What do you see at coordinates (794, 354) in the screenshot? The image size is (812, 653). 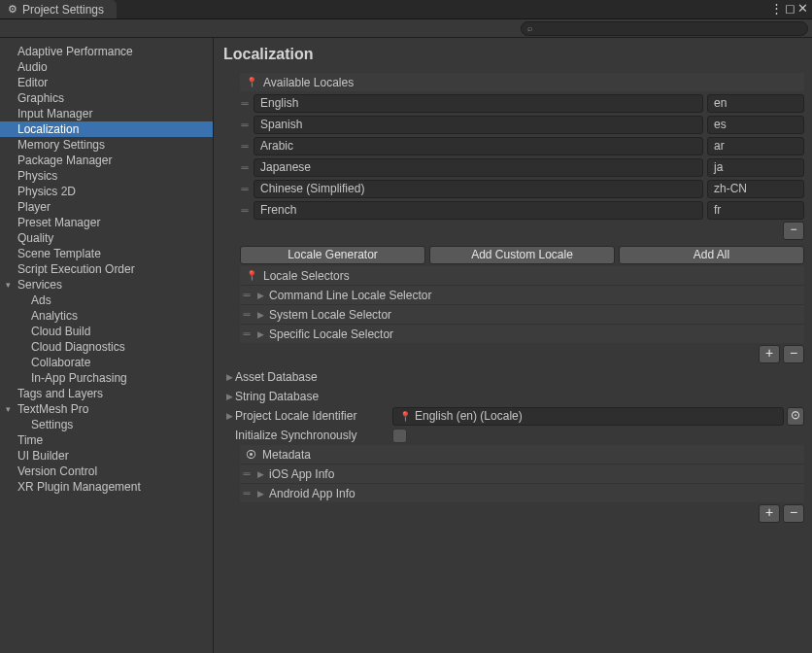 I see `remove-selector-button: −` at bounding box center [794, 354].